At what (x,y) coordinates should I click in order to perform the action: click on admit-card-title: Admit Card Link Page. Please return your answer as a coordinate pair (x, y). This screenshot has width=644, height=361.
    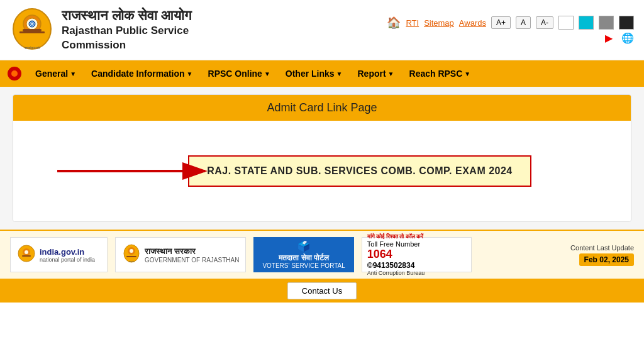
    Looking at the image, I should click on (322, 108).